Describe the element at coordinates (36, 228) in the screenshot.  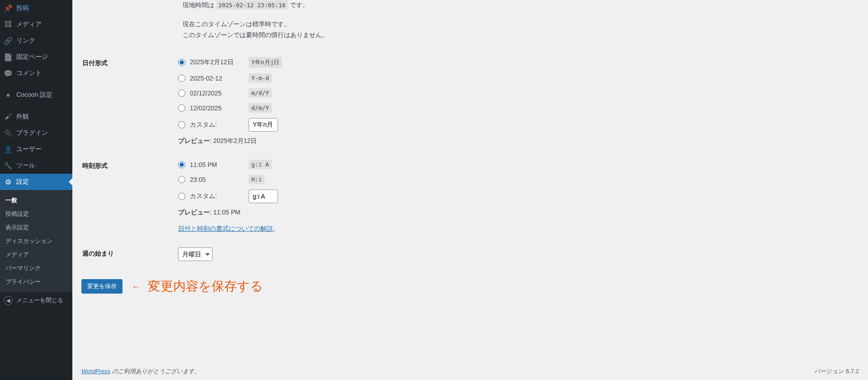
I see `submenu-item: 表示設定` at that location.